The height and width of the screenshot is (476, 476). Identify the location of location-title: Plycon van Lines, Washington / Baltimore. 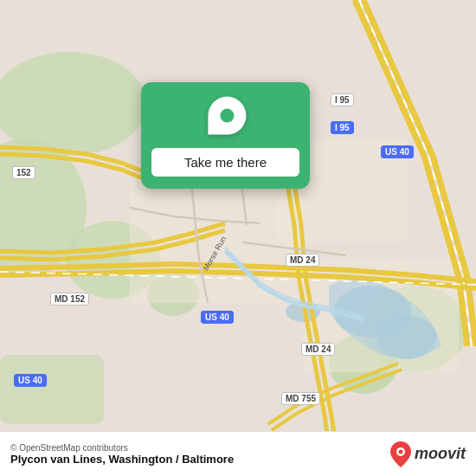
(122, 459).